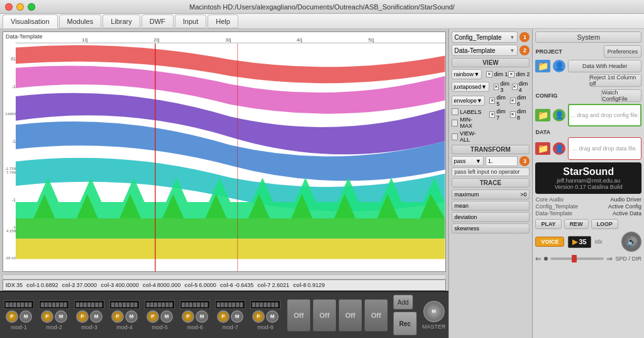 This screenshot has height=338, width=644. I want to click on info-key-2: Data-Template, so click(562, 213).